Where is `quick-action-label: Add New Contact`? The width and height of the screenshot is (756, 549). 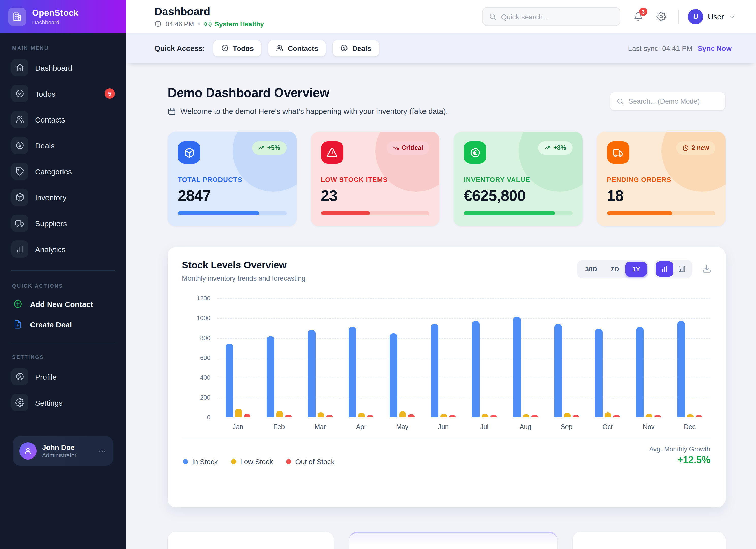
quick-action-label: Add New Contact is located at coordinates (61, 304).